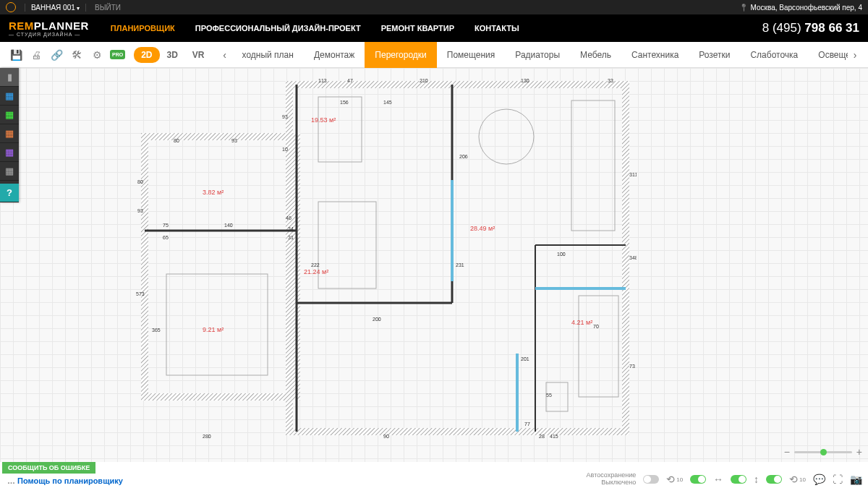  Describe the element at coordinates (482, 228) in the screenshot. I see `svg-text: 28.49 м²` at that location.